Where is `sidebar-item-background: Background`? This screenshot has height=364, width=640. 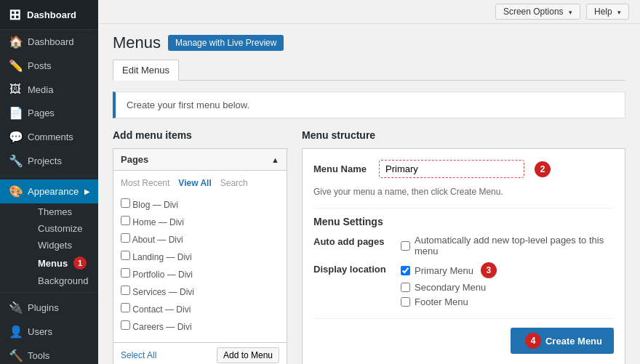 sidebar-item-background: Background is located at coordinates (58, 280).